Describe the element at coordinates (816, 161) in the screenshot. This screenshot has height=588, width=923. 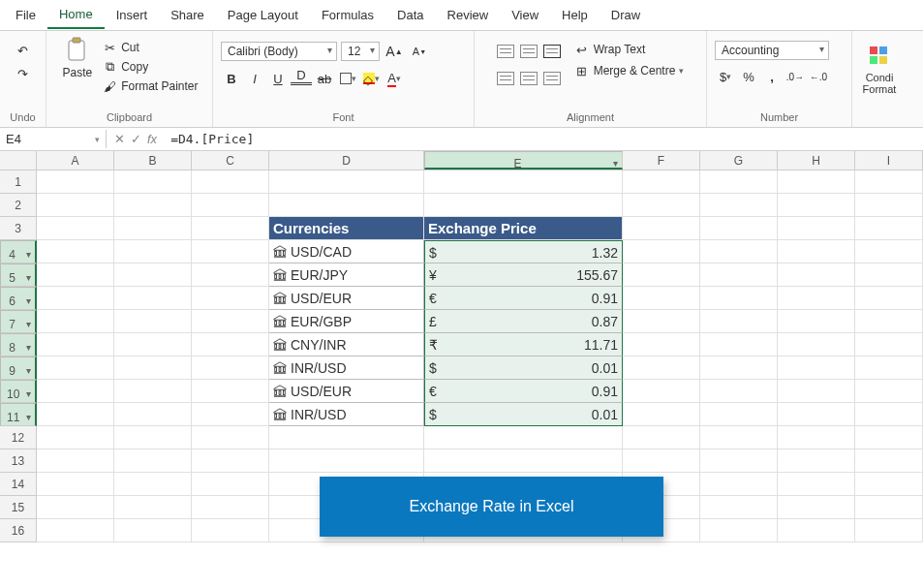
I see `col-header: H` at that location.